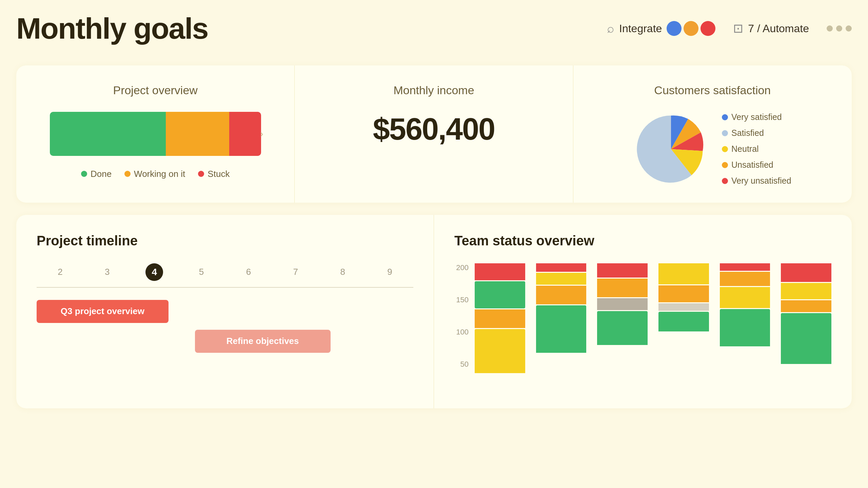 The width and height of the screenshot is (868, 488). Describe the element at coordinates (201, 174) in the screenshot. I see `stuck-dot` at that location.